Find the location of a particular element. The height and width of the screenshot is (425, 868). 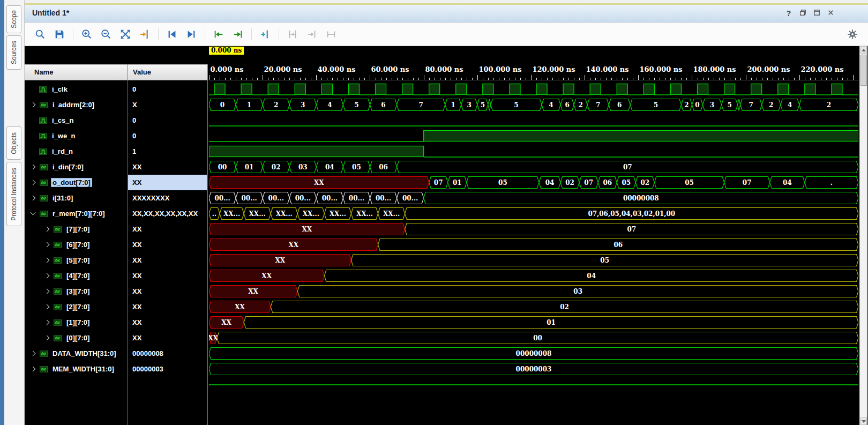

signal-name: i_cs_n is located at coordinates (63, 120).